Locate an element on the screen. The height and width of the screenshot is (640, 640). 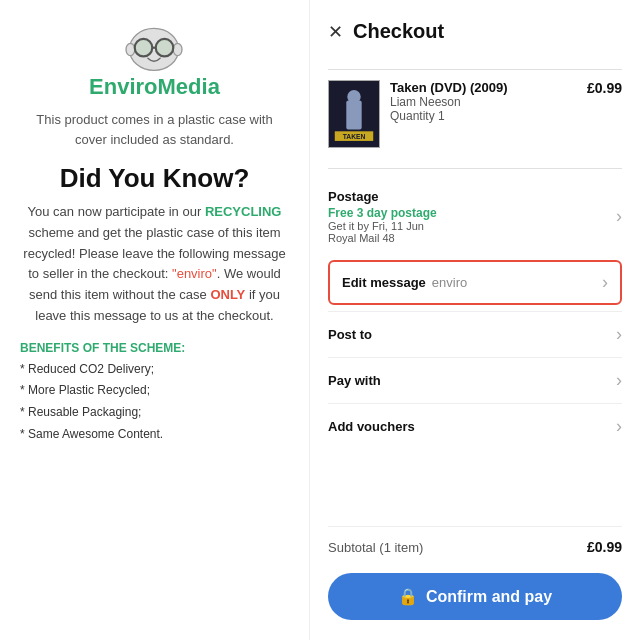
benefits-list: * Reduced CO2 Delivery; * More Plastic R… is located at coordinates (92, 402).